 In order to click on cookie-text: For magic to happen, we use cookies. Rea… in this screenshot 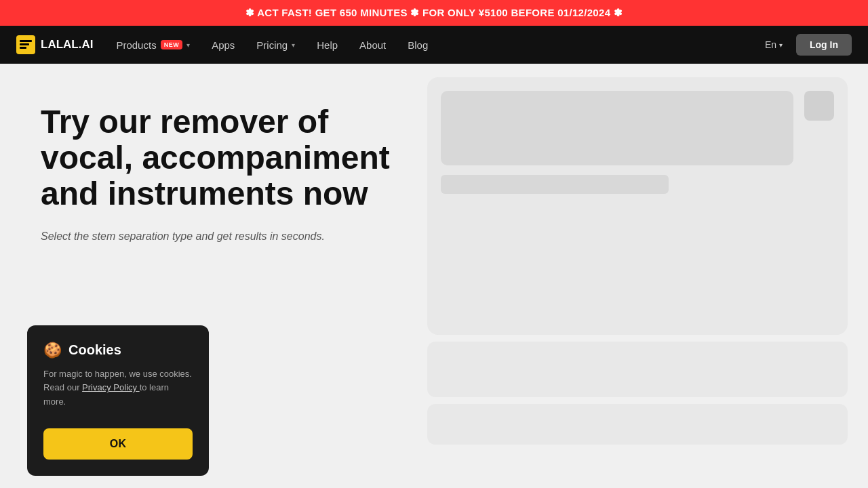, I will do `click(118, 388)`.